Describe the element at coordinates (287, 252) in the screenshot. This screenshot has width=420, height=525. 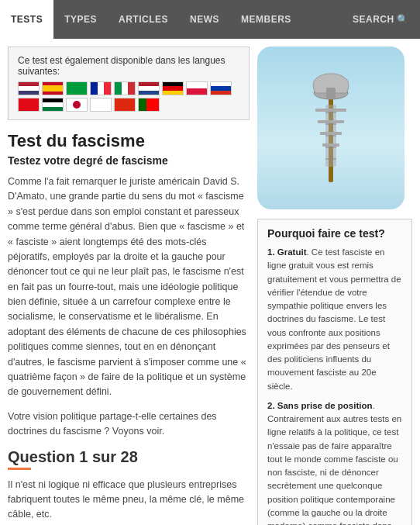
I see `why-point-1-title: 1. Gratuit` at that location.